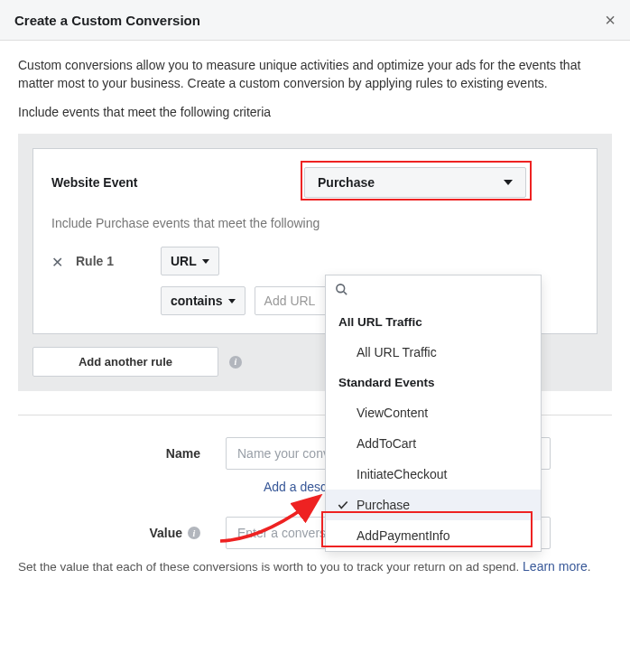  What do you see at coordinates (433, 322) in the screenshot?
I see `dropdown-section-header: All URL Traffic` at bounding box center [433, 322].